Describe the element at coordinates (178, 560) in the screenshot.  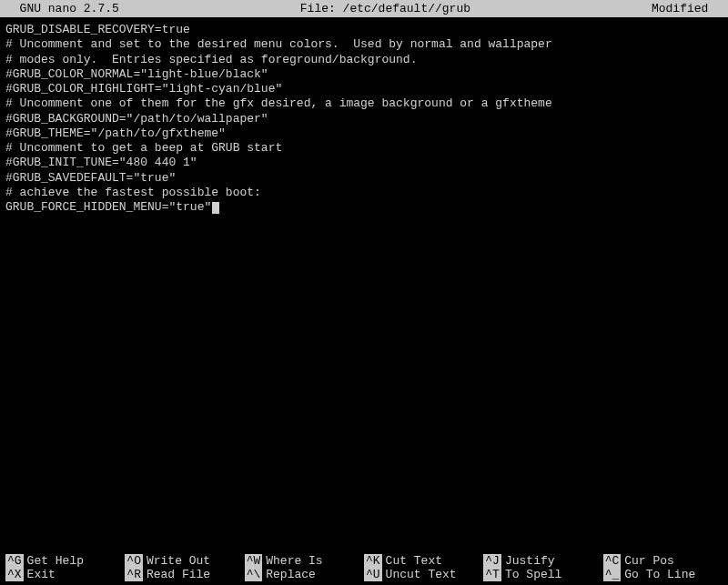
I see `help-label: Write Out` at that location.